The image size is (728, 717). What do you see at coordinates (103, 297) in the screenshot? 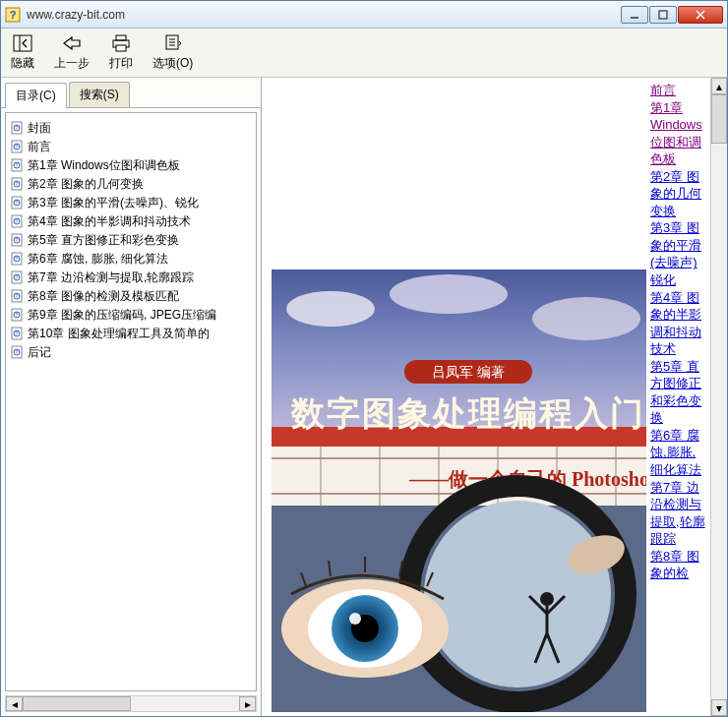
I see `tree-item-label: 第8章 图像的检测及模板匹配` at bounding box center [103, 297].